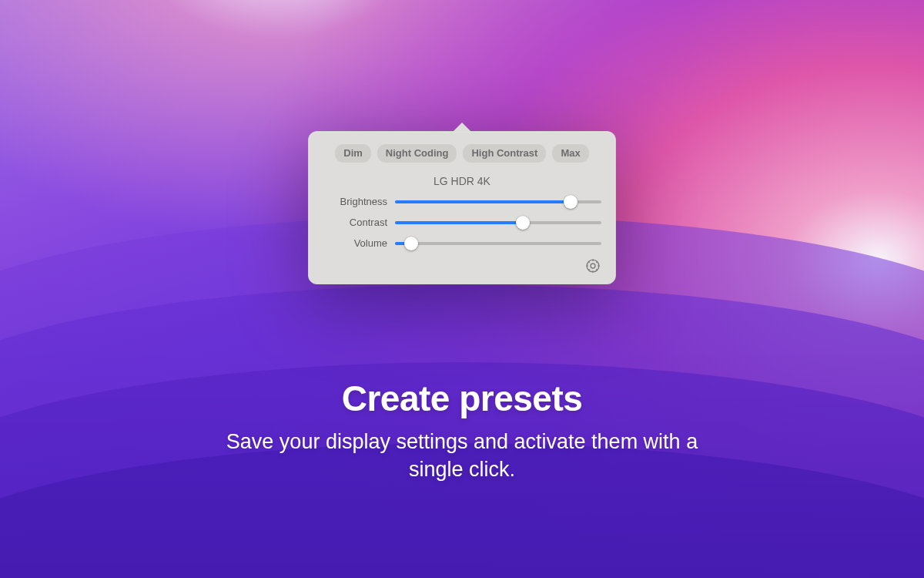  What do you see at coordinates (504, 153) in the screenshot?
I see `preset-pill-high-contrast: High Contrast` at bounding box center [504, 153].